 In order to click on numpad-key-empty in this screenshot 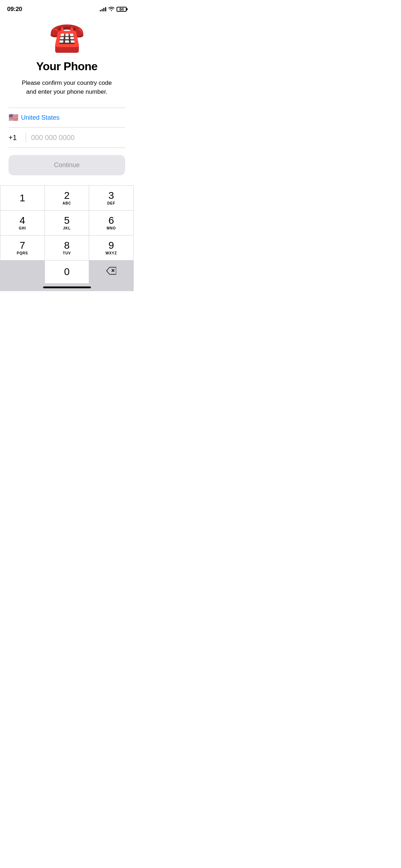, I will do `click(22, 272)`.